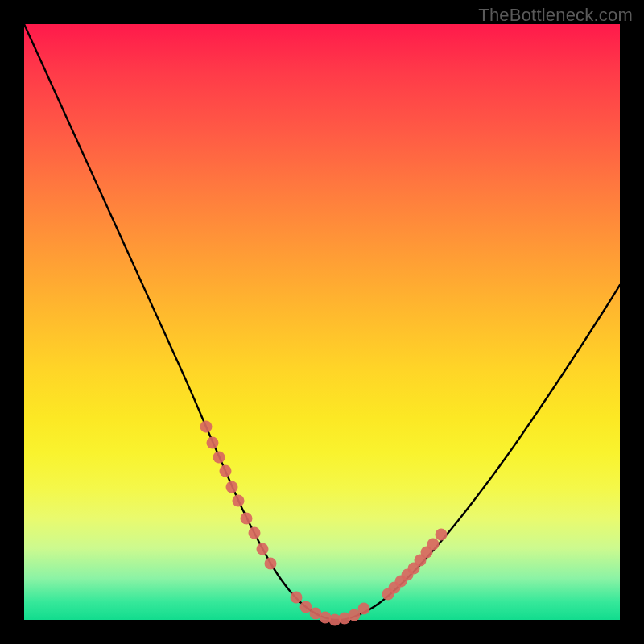 This screenshot has width=644, height=644. What do you see at coordinates (555, 15) in the screenshot?
I see `watermark-text: TheBottleneck.com` at bounding box center [555, 15].